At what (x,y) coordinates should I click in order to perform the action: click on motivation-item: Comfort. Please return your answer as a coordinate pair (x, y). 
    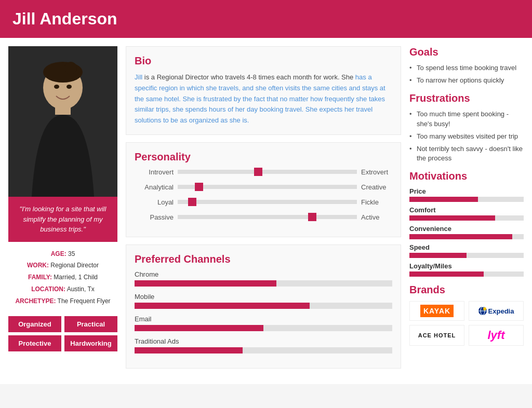
    Looking at the image, I should click on (467, 213).